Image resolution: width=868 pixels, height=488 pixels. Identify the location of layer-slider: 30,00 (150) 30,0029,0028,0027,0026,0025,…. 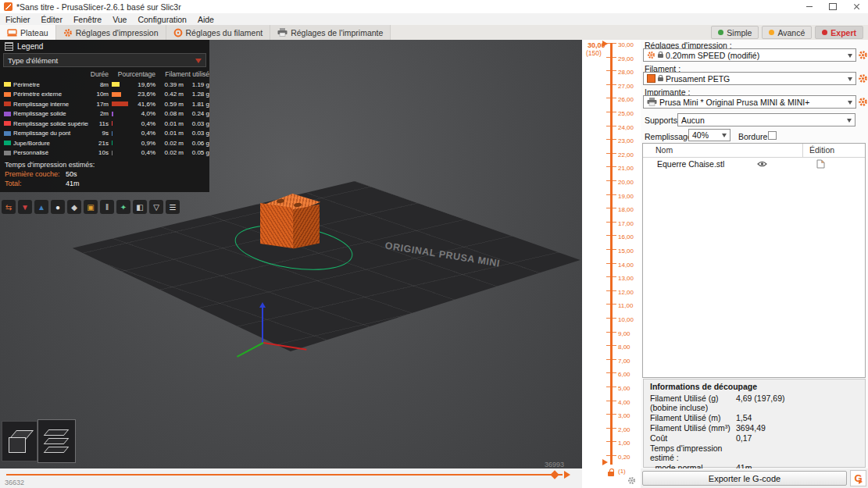
(611, 264).